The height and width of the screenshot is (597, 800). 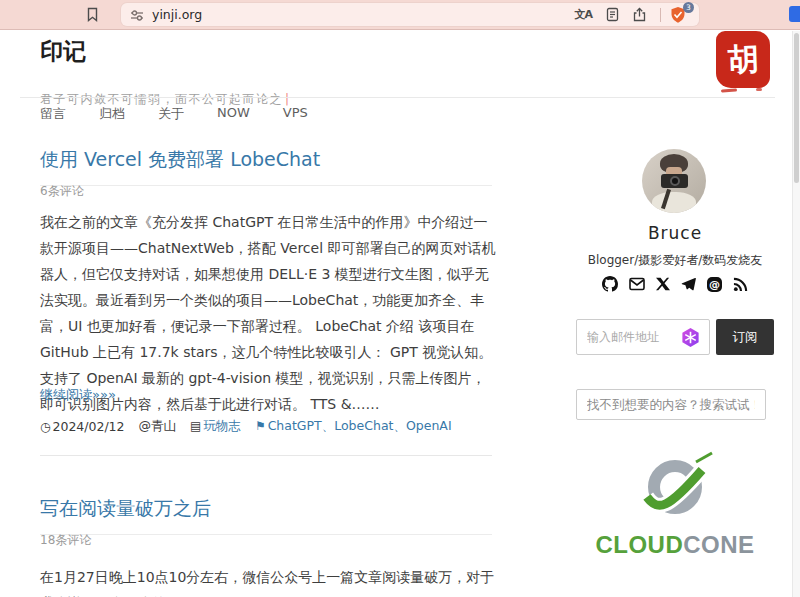 I want to click on tag-link: ChatGPT, so click(x=295, y=426).